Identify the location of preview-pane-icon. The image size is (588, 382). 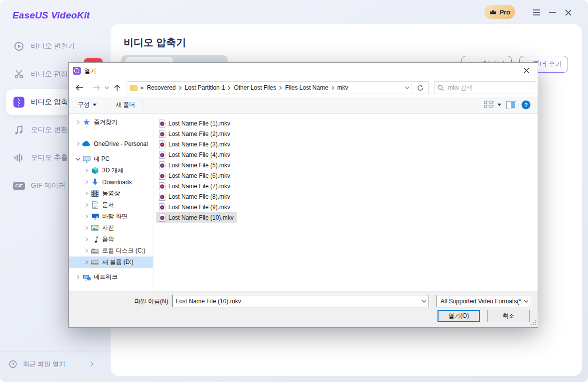
(511, 105).